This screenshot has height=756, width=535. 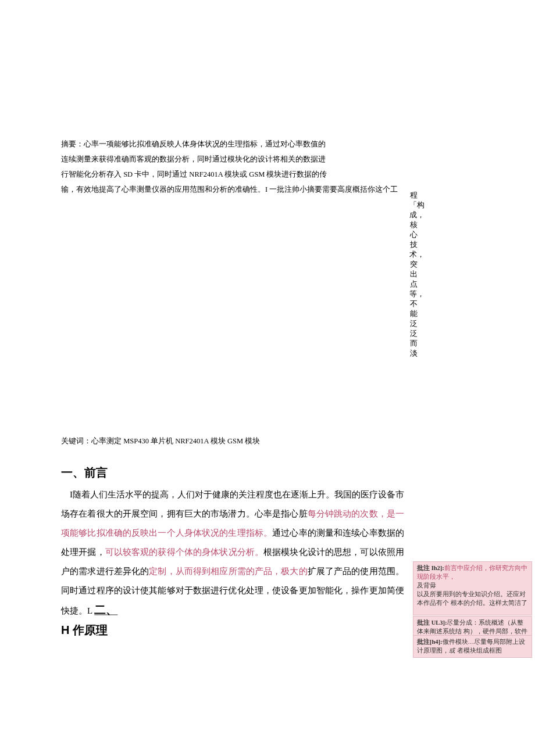 I want to click on comment-text: 及背毋, so click(x=427, y=586).